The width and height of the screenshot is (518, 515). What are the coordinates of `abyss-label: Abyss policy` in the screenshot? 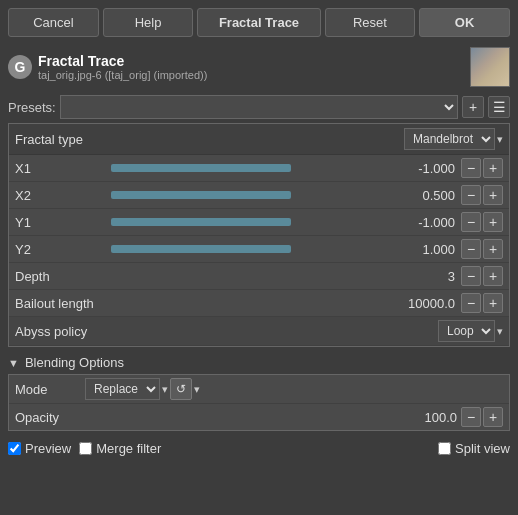 It's located at (226, 332).